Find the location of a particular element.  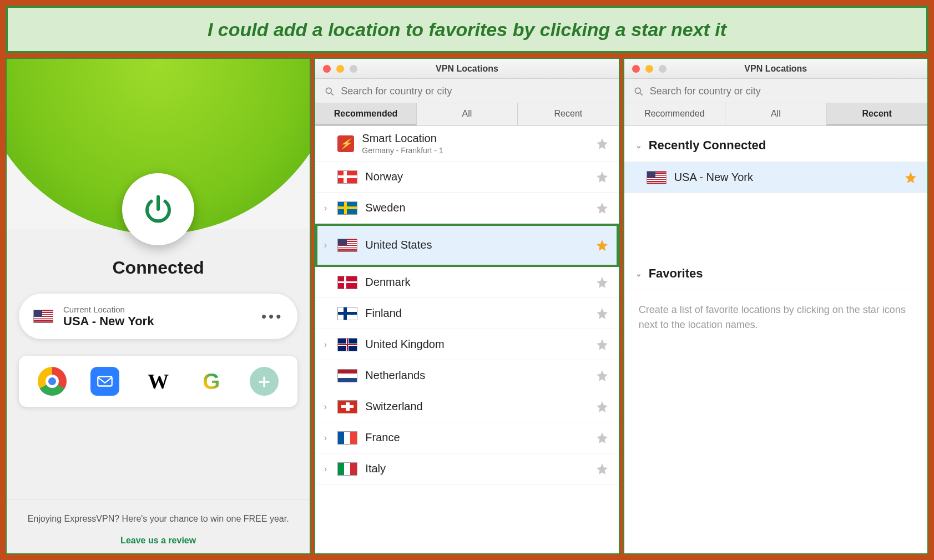

power-icon is located at coordinates (158, 209).